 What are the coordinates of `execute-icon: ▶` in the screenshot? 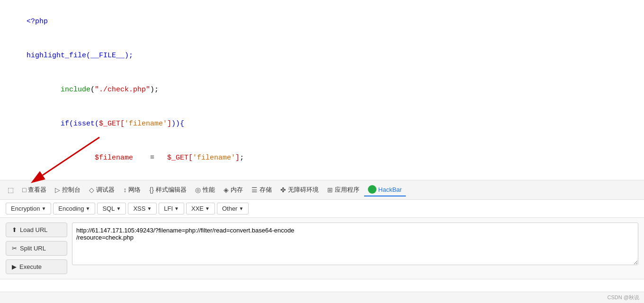 It's located at (14, 267).